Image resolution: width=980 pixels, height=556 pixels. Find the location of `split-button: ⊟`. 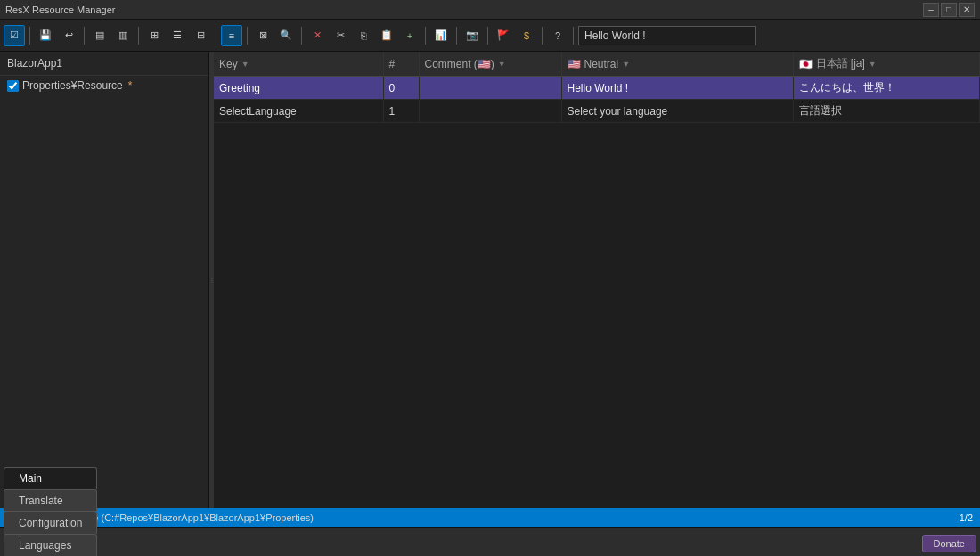

split-button: ⊟ is located at coordinates (200, 36).